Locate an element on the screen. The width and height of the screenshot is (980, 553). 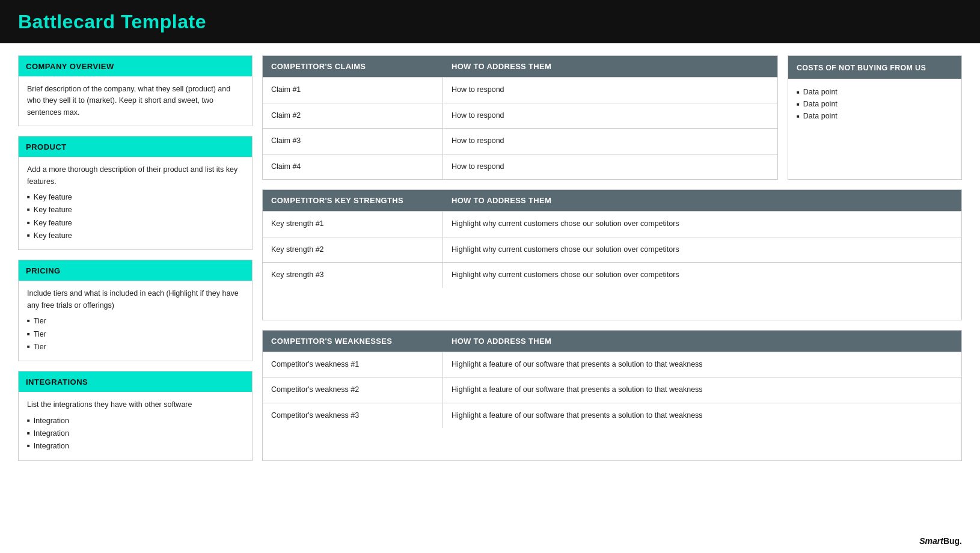
weakness-response-1: Highlight a feature of our software that… is located at coordinates (702, 365).